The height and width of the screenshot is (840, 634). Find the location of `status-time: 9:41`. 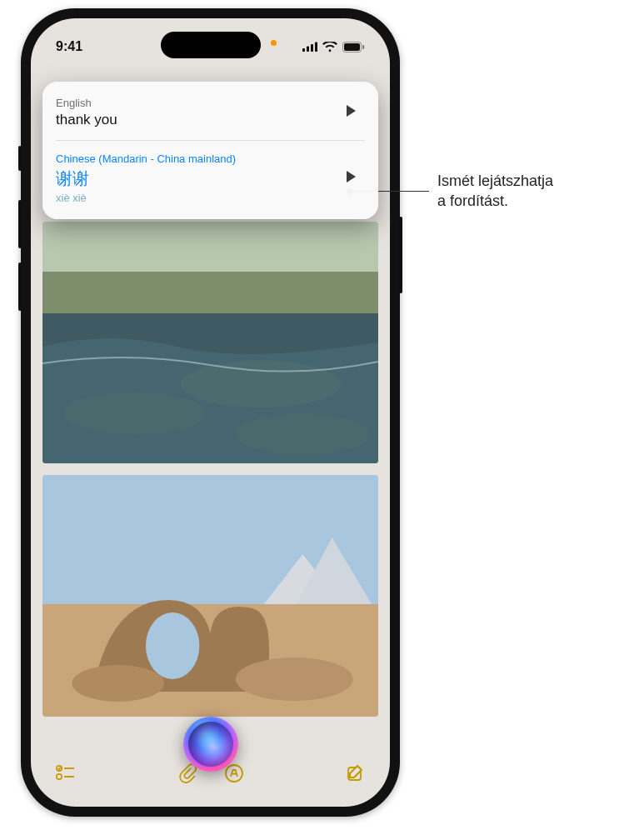

status-time: 9:41 is located at coordinates (69, 47).